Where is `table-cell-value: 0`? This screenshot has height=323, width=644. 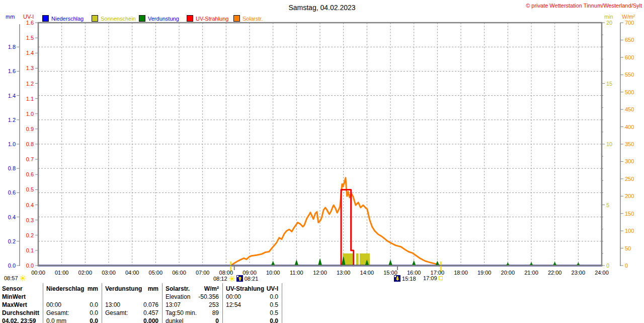 table-cell-value: 0 is located at coordinates (190, 320).